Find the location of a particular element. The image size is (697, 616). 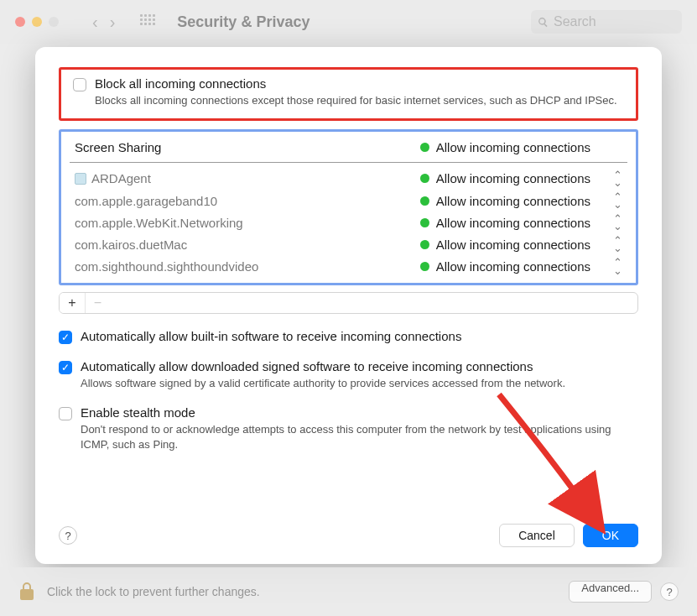

auto-builtin-label: Automatically allow built-in software to… is located at coordinates (271, 336).